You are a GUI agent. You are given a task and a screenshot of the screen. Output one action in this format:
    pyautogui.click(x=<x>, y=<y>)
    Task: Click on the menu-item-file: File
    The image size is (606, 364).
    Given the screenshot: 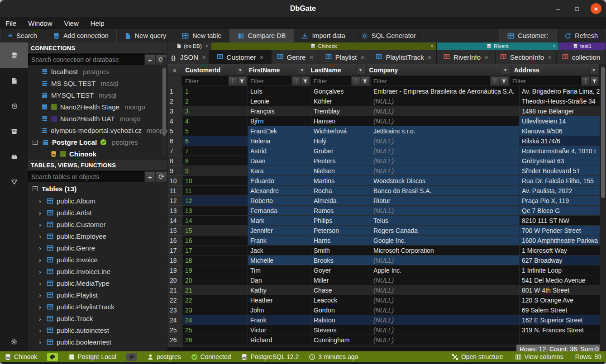 What is the action you would take?
    pyautogui.click(x=11, y=24)
    